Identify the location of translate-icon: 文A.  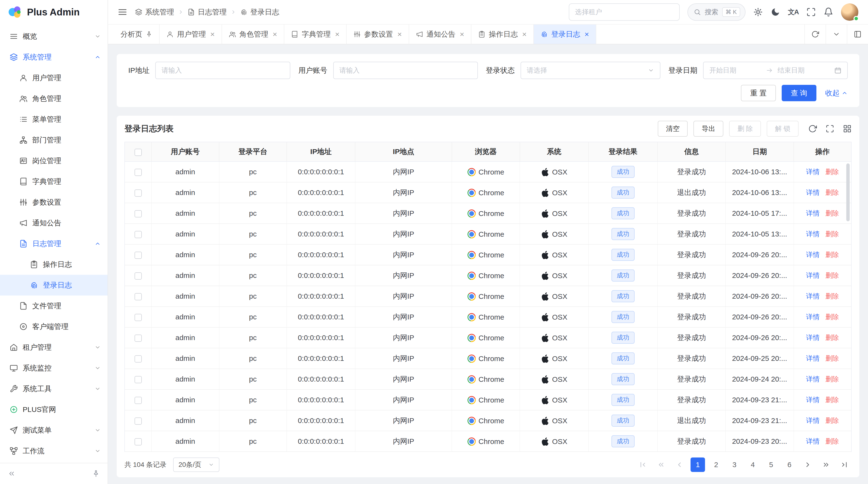
(793, 12).